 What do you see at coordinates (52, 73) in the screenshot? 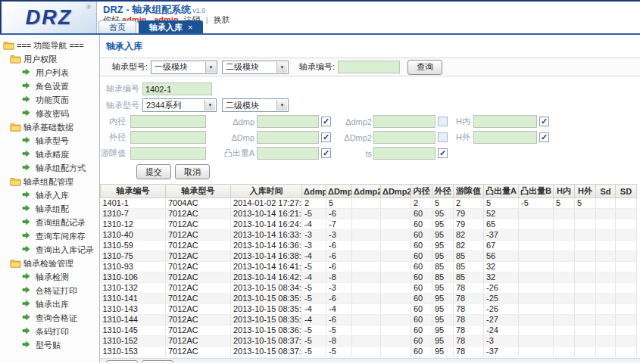
I see `tree-label: 用户列表` at bounding box center [52, 73].